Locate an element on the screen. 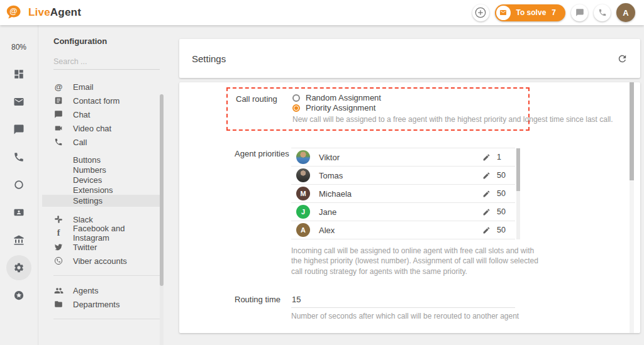 The width and height of the screenshot is (644, 345). slack-icon is located at coordinates (58, 219).